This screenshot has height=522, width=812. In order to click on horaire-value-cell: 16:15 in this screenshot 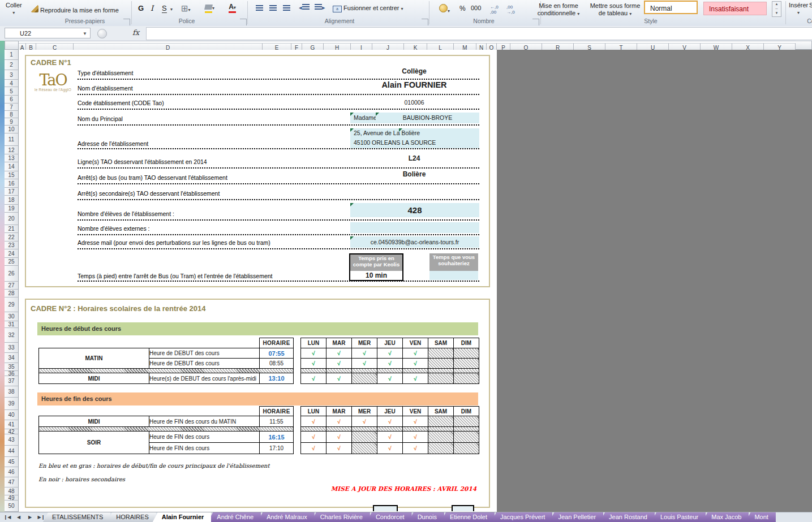, I will do `click(277, 437)`.